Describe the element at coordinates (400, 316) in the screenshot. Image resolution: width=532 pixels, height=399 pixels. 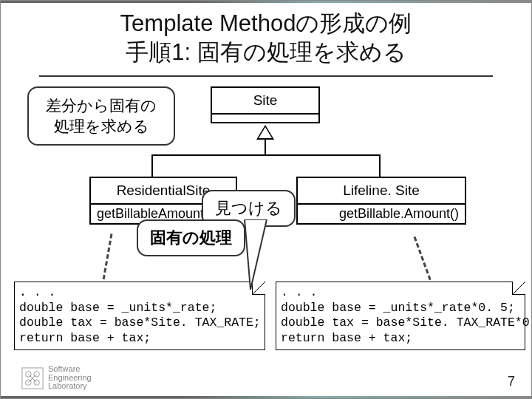
I see `code-note-right: . . . double base = _units*_rate*0. 5; d…` at that location.